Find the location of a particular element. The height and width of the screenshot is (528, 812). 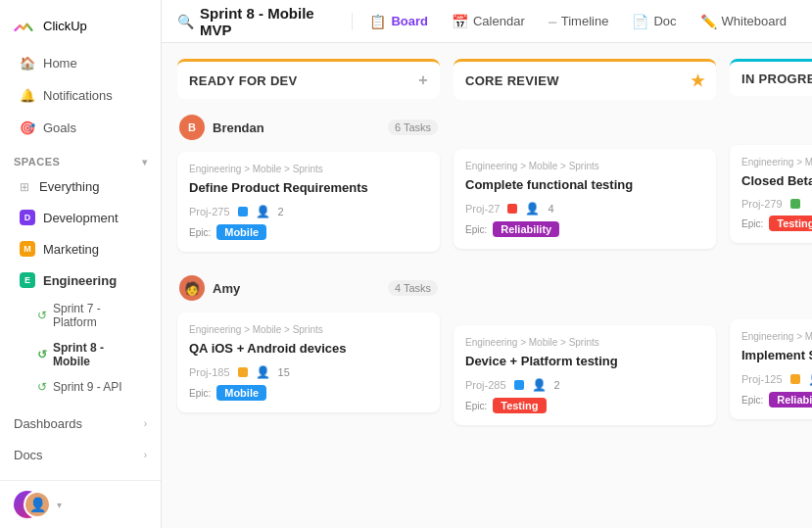

goals-icon: 🎯 is located at coordinates (27, 127).